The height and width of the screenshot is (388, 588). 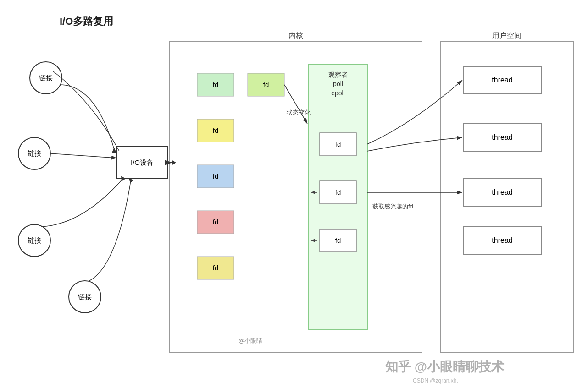 What do you see at coordinates (250, 341) in the screenshot?
I see `svg-text: @小眼睛` at bounding box center [250, 341].